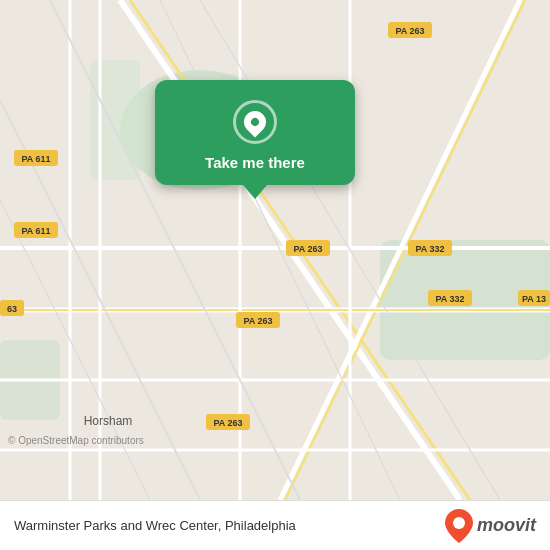 The width and height of the screenshot is (550, 550). What do you see at coordinates (534, 299) in the screenshot?
I see `svg-text: PA 13` at bounding box center [534, 299].